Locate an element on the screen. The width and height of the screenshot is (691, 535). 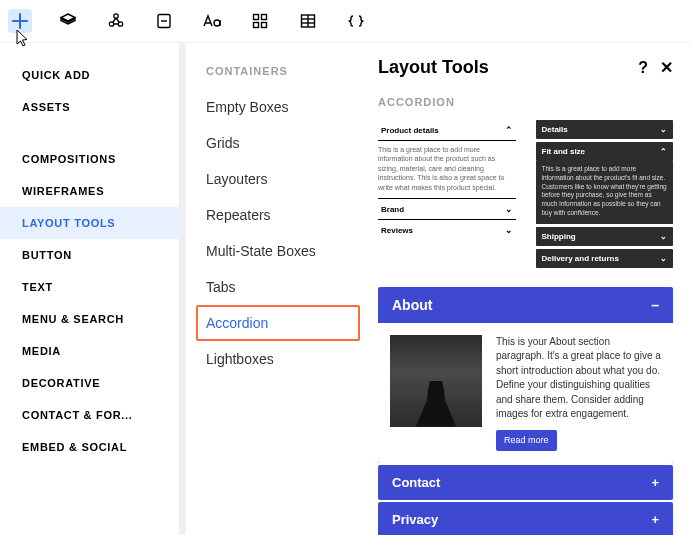
row-label: Privacy is located at coordinates (415, 520).